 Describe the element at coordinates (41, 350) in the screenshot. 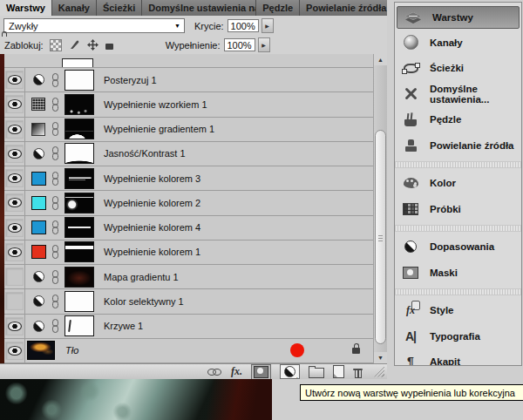

I see `layer-thumbnail` at that location.